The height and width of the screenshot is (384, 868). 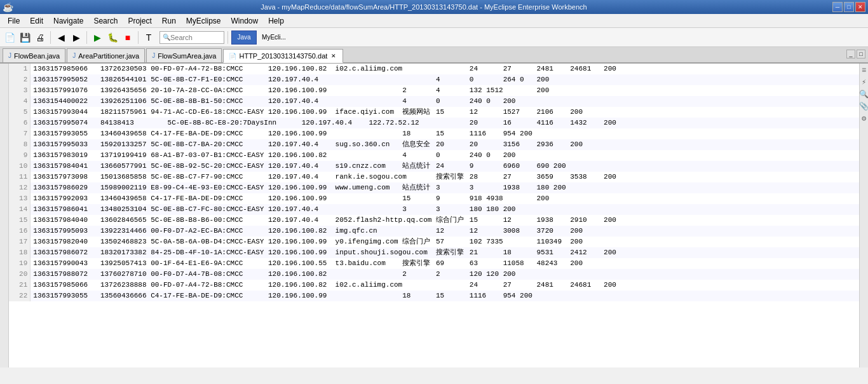 What do you see at coordinates (864, 107) in the screenshot?
I see `right-sidebar-icon-4: 📎` at bounding box center [864, 107].